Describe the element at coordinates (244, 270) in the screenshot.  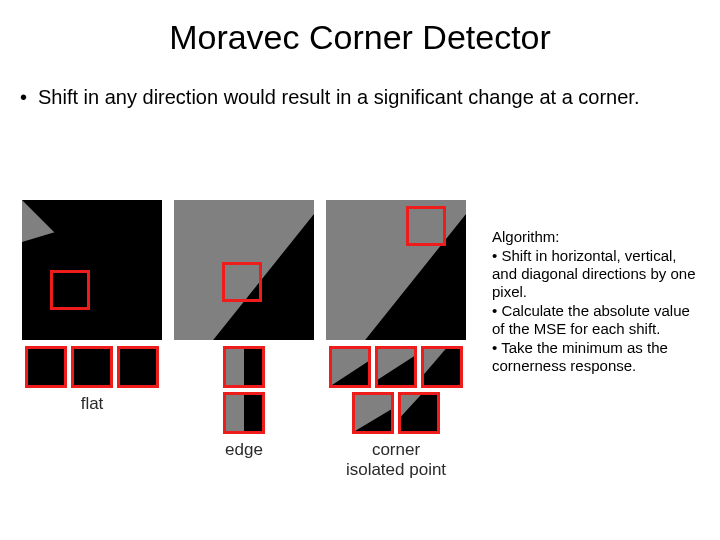
I see `edge-canvas` at that location.